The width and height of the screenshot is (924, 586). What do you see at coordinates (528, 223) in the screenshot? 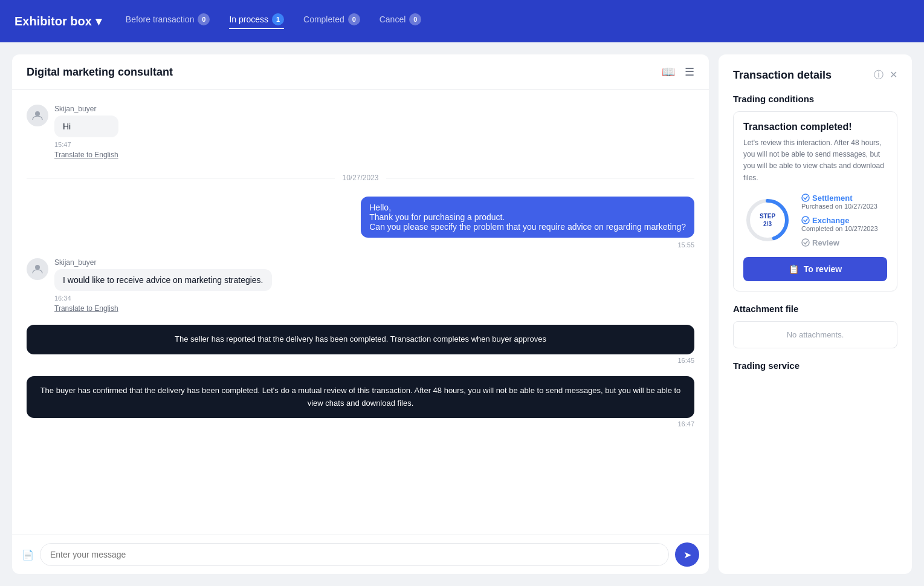
I see `message-content: Hello, Thank you for purchasing a produc…` at bounding box center [528, 223].